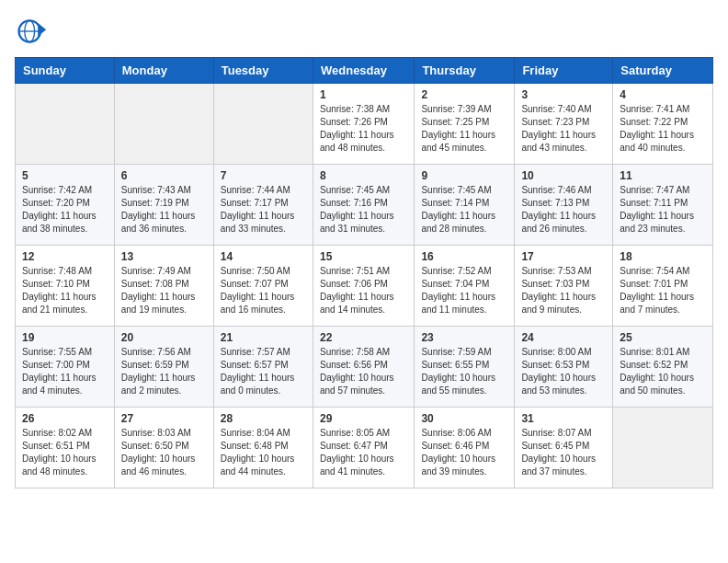 The image size is (728, 563). Describe the element at coordinates (465, 367) in the screenshot. I see `calendar-cell: 23Sunrise: 7:59 AMSunset: 6:55 PMDayligh…` at that location.